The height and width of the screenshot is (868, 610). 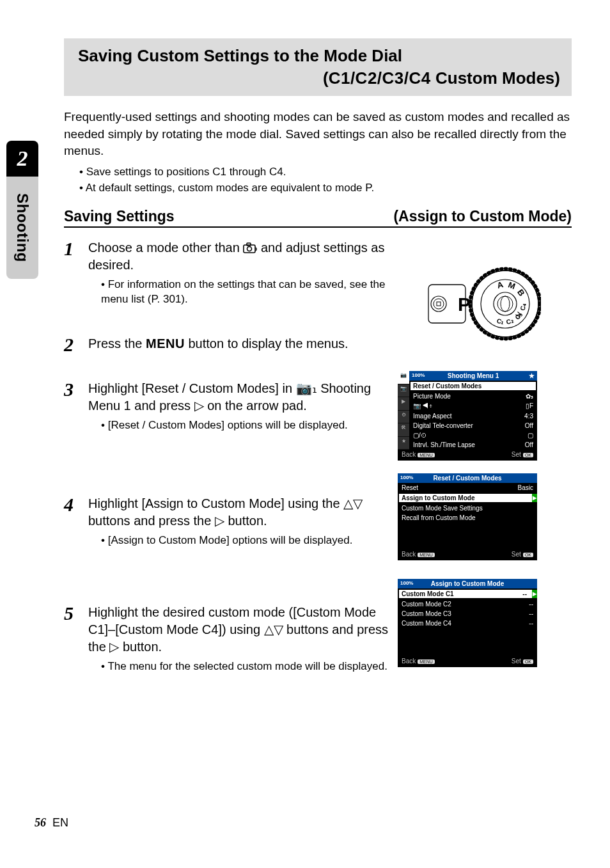 What do you see at coordinates (482, 216) in the screenshot?
I see `subheading-right: (Assign to Custom Mode)` at bounding box center [482, 216].